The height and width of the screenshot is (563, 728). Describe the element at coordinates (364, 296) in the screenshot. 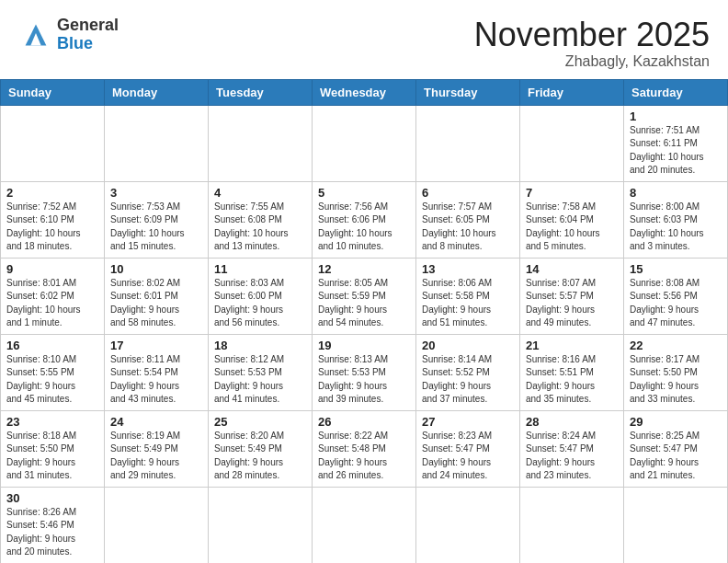

I see `calendar-week-row: 9Sunrise: 8:01 AMSunset: 6:02 PMDaylight…` at that location.